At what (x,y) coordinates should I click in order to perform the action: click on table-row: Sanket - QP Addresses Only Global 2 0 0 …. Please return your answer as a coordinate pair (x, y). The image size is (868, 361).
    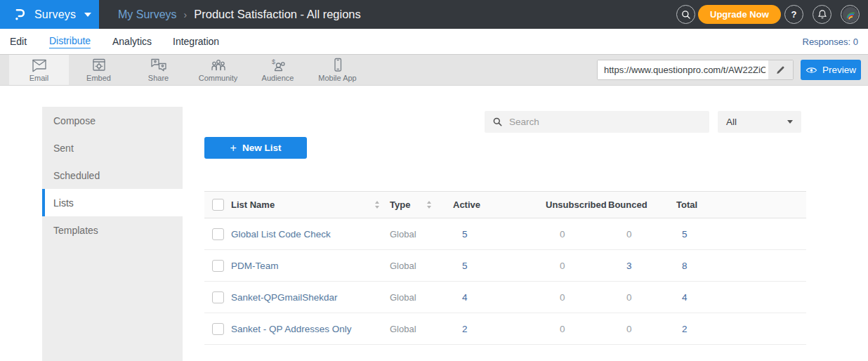
    Looking at the image, I should click on (506, 329).